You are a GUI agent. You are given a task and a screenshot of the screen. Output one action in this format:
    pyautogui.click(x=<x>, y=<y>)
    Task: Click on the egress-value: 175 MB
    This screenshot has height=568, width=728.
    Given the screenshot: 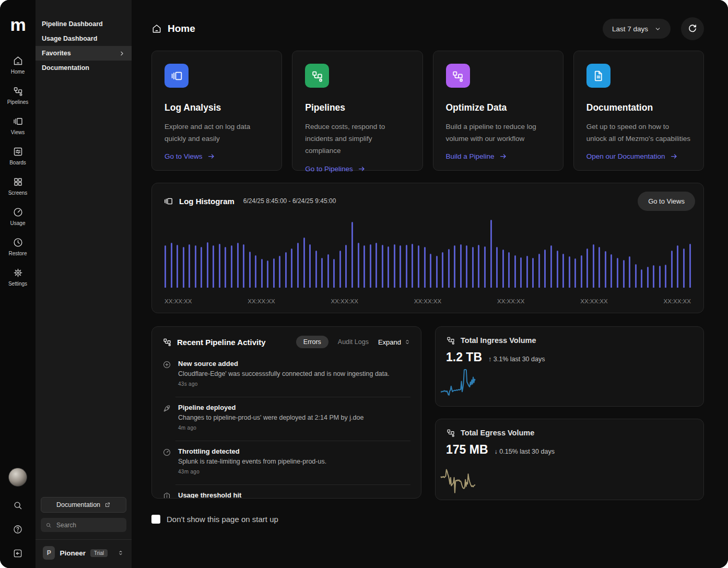 What is the action you would take?
    pyautogui.click(x=467, y=450)
    